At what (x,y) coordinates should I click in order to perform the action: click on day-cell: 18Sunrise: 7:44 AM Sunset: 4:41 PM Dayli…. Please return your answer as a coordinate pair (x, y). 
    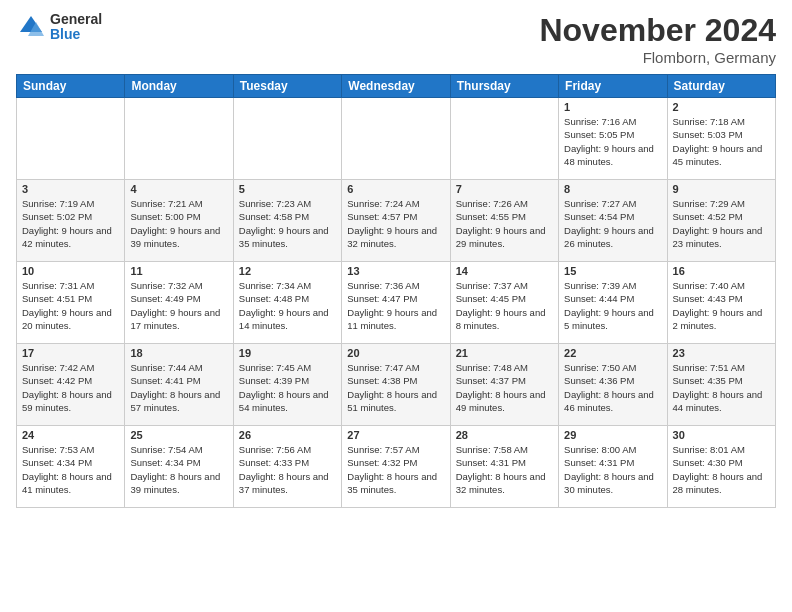
    Looking at the image, I should click on (179, 385).